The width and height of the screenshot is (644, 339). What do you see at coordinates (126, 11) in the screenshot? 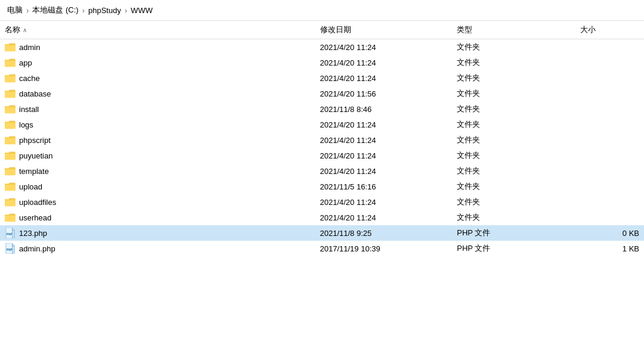
I see `breadcrumb-sep-3: ›` at bounding box center [126, 11].